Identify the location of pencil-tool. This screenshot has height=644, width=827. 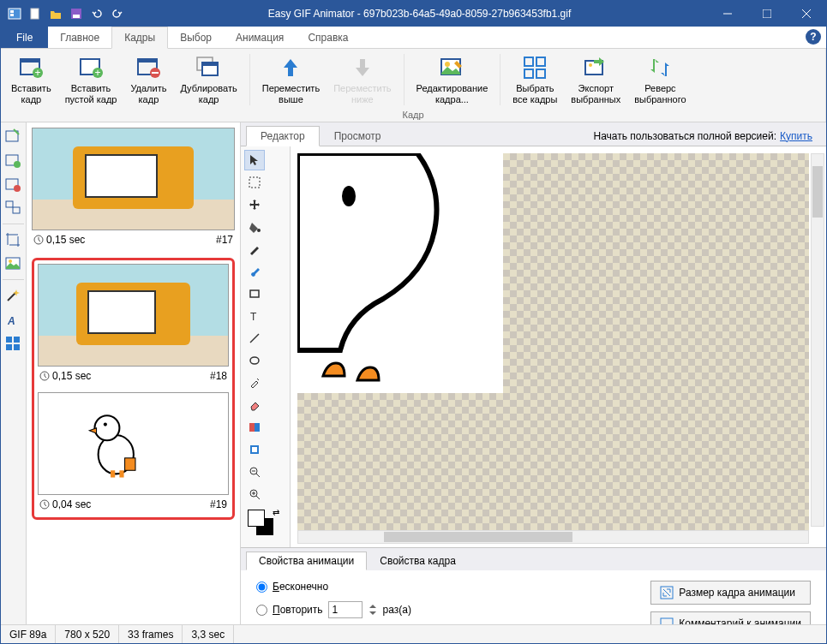
(255, 249).